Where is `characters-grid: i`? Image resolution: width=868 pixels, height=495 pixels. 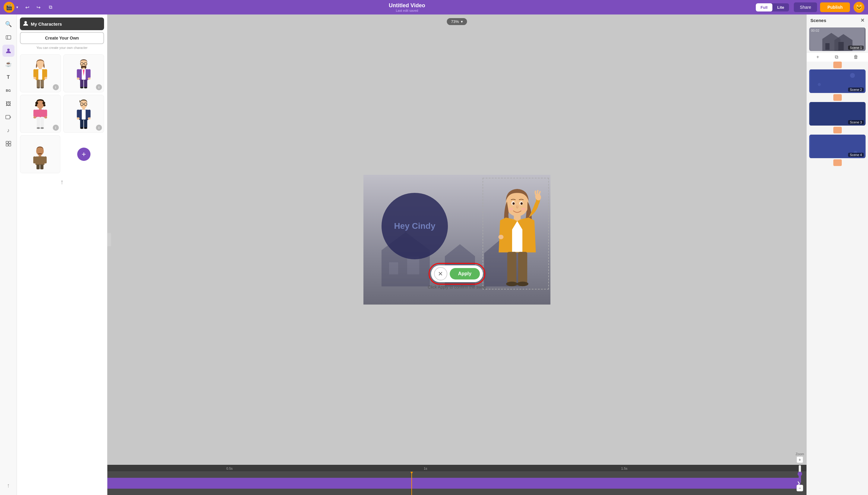
characters-grid: i is located at coordinates (62, 94).